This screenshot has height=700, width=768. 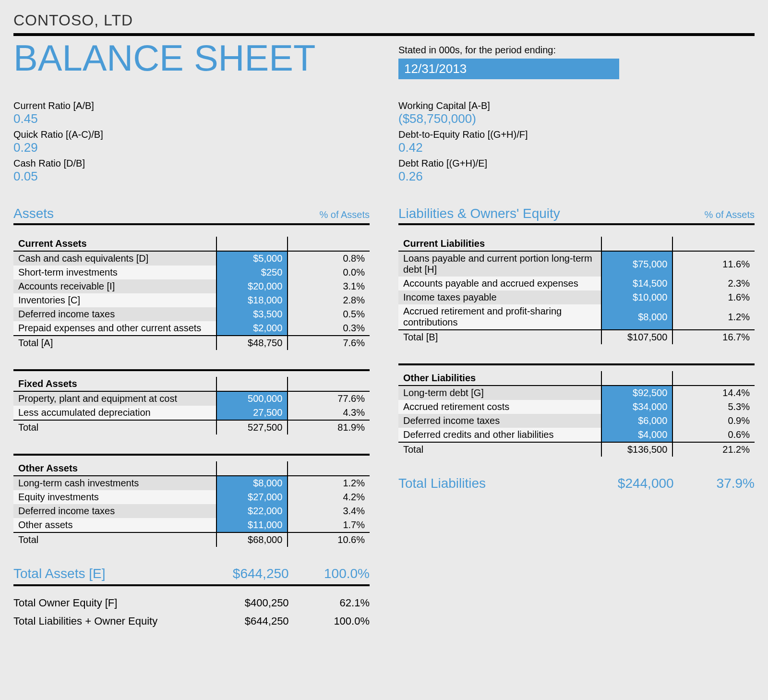 What do you see at coordinates (115, 286) in the screenshot?
I see `row-label: Accounts receivable [I]` at bounding box center [115, 286].